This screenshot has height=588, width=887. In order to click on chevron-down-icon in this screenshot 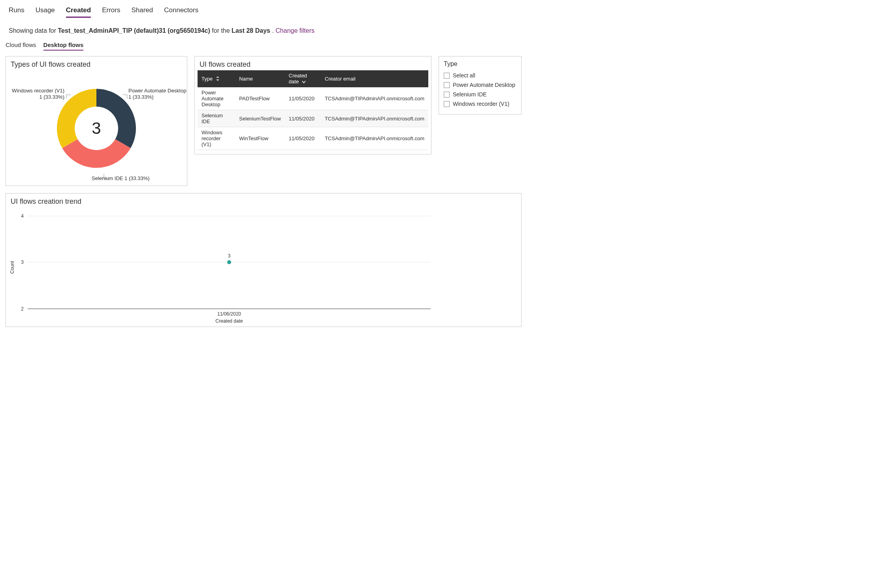, I will do `click(304, 82)`.